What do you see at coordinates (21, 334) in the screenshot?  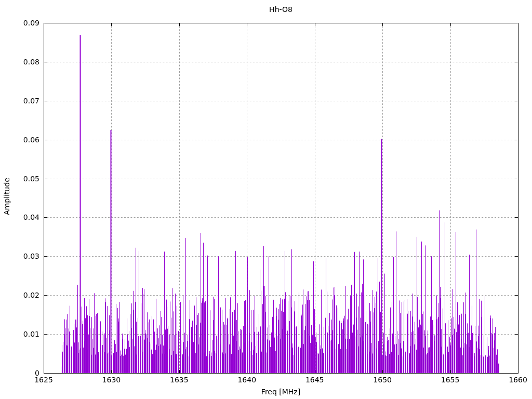 I see `y-tick-label-0.01: 0.01` at bounding box center [21, 334].